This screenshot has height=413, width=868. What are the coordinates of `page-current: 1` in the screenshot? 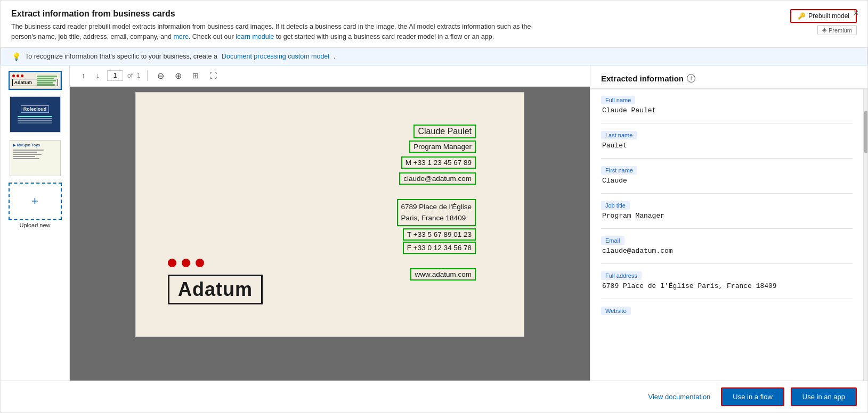 It's located at (115, 76).